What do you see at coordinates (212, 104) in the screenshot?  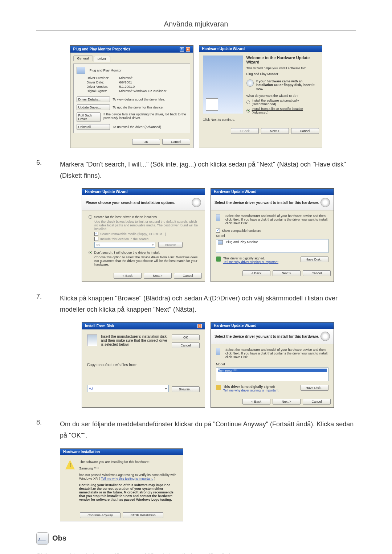 I see `wizard-device-icon` at bounding box center [212, 104].